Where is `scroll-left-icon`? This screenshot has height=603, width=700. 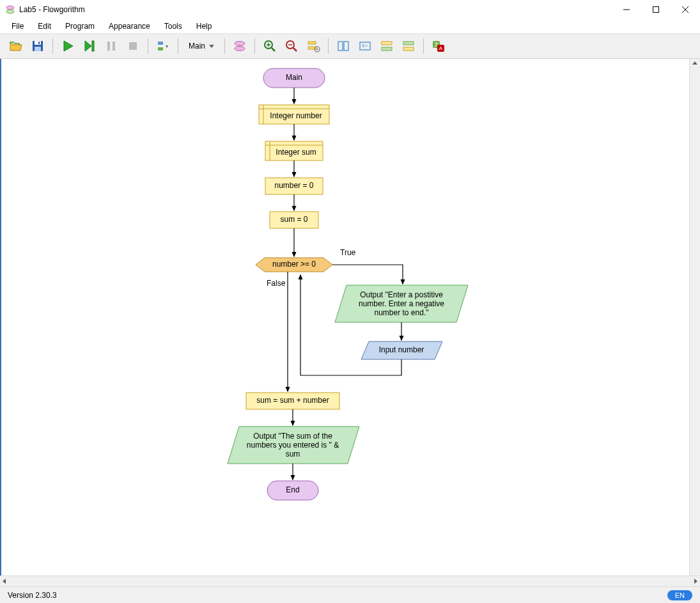
scroll-left-icon is located at coordinates (4, 581).